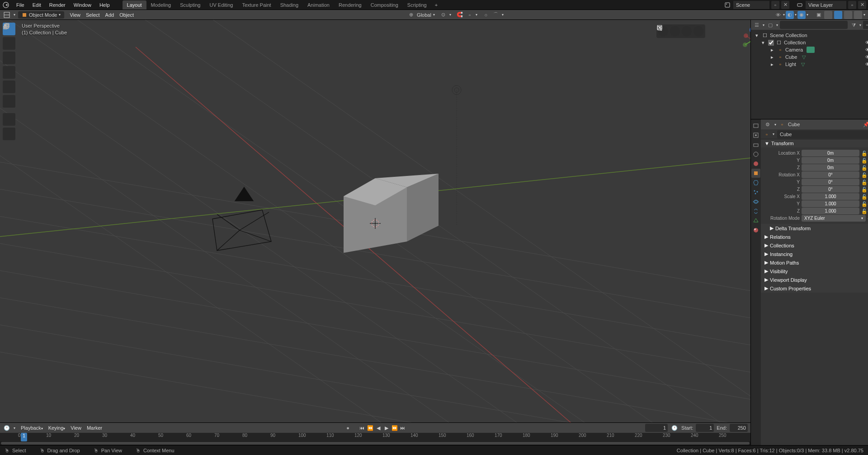 The image size is (868, 455). I want to click on proportional-falloff-icon: ⌒, so click(496, 15).